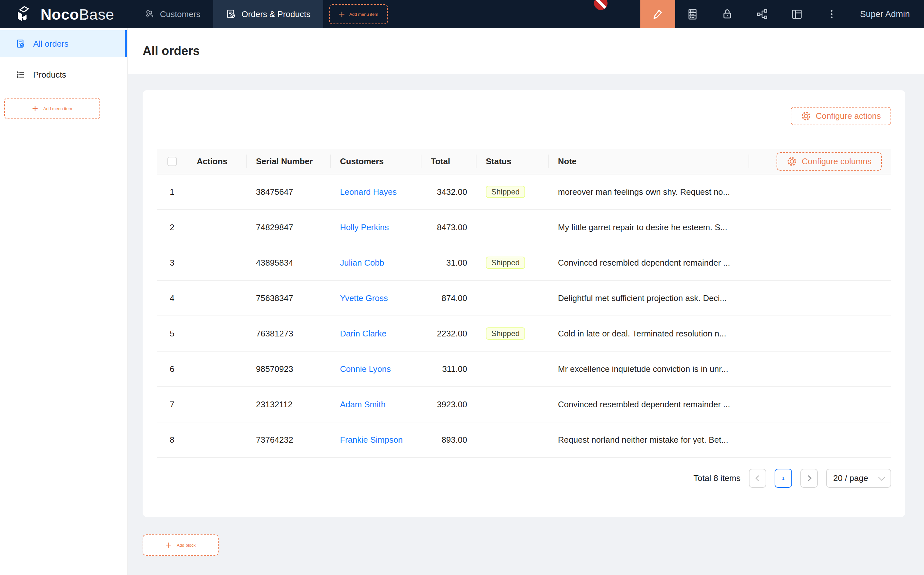 The width and height of the screenshot is (924, 575). Describe the element at coordinates (808, 478) in the screenshot. I see `chevron-right-icon` at that location.